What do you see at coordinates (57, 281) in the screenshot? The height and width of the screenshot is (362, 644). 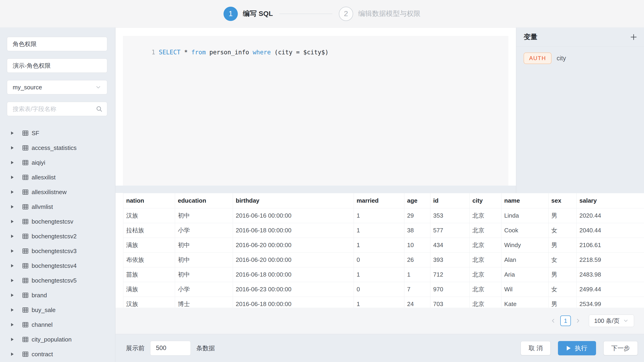 I see `tree-item-bochengtestcsv5: bochengtestcsv5` at bounding box center [57, 281].